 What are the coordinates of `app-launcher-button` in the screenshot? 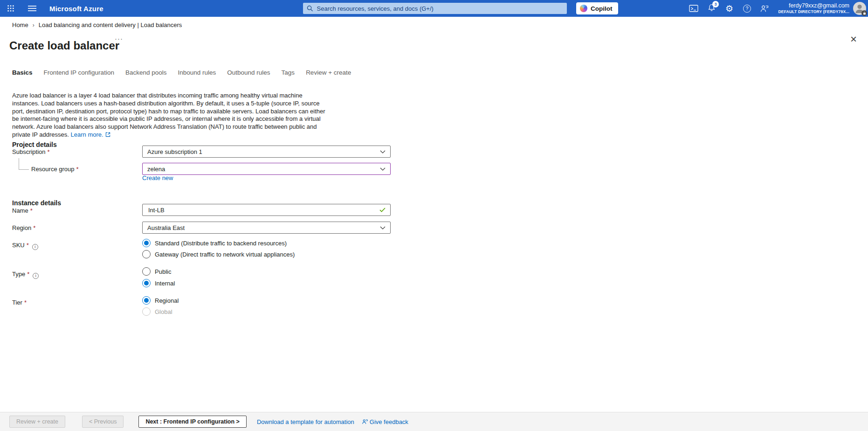 It's located at (11, 8).